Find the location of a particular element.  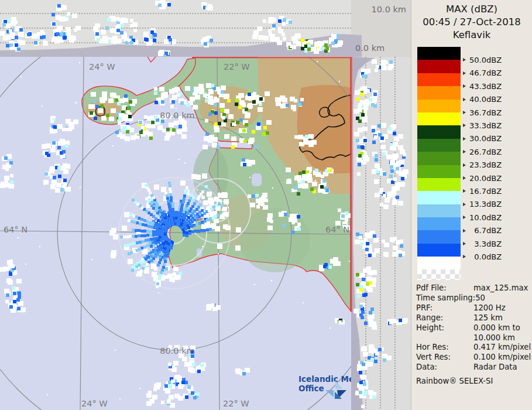

software-brand: Rainbow® SELEX-SI is located at coordinates (454, 381).